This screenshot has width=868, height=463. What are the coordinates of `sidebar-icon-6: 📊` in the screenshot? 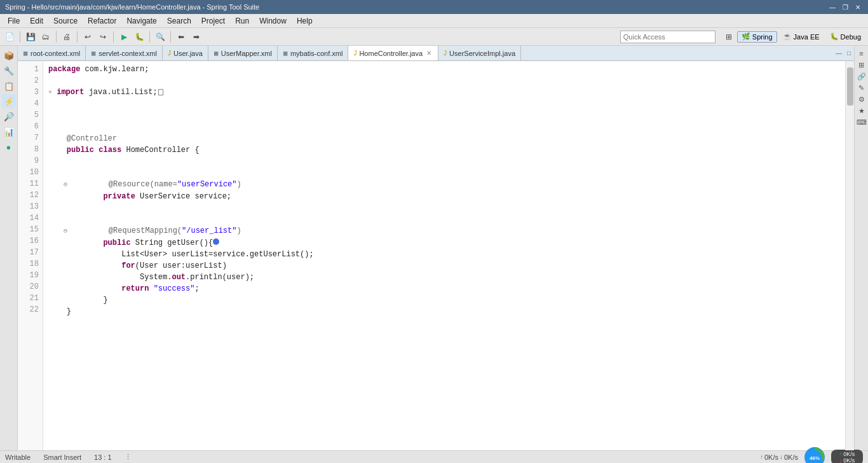 It's located at (9, 132).